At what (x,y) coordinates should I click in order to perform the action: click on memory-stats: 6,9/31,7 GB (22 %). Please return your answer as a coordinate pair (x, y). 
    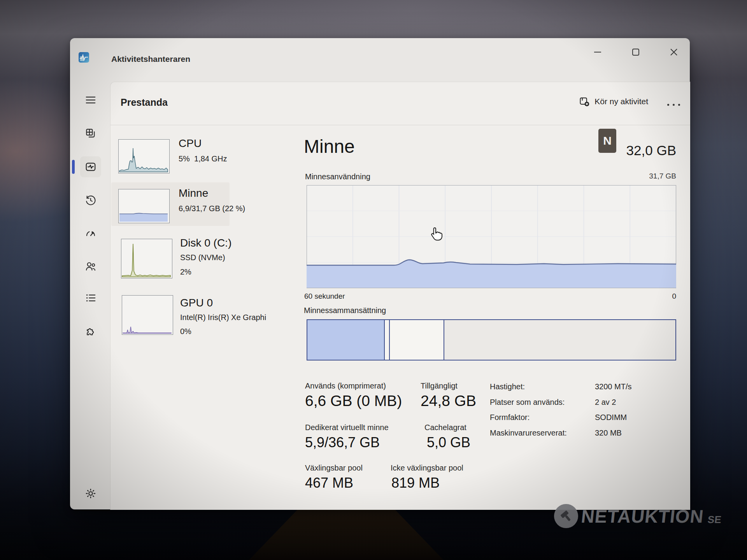
    Looking at the image, I should click on (212, 208).